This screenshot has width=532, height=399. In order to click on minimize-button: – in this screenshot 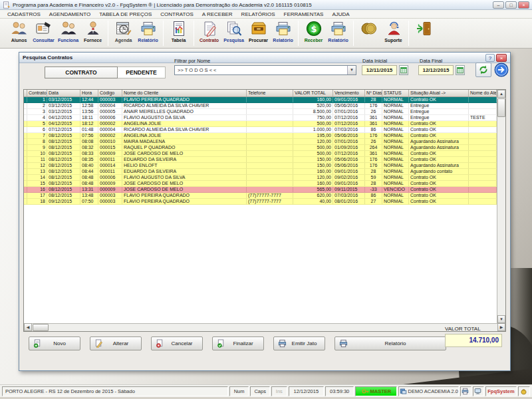, I will do `click(499, 5)`.